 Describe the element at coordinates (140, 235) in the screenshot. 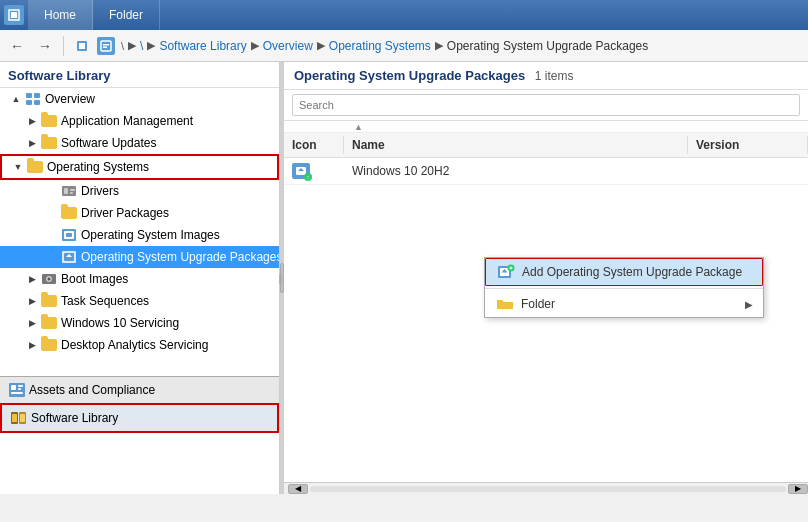

I see `tree-item-os-images: Operating System Images` at that location.